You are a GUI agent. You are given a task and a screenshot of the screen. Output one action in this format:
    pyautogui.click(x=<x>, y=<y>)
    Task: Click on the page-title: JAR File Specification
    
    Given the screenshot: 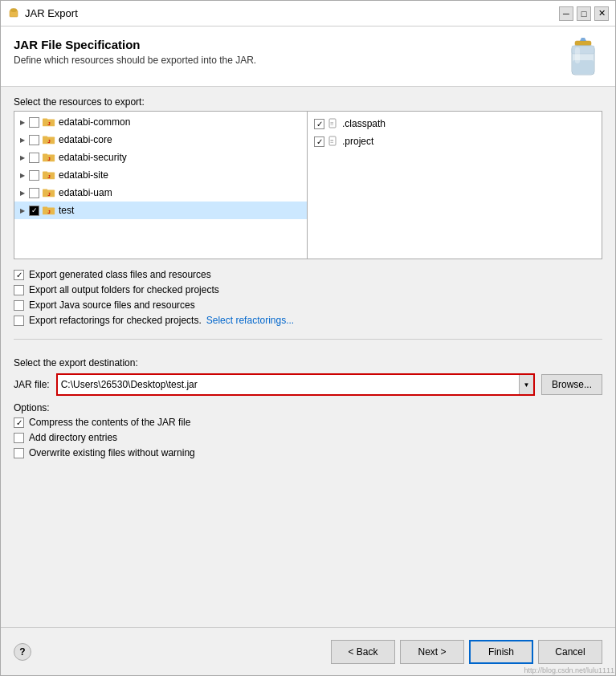 What is the action you would take?
    pyautogui.click(x=135, y=45)
    